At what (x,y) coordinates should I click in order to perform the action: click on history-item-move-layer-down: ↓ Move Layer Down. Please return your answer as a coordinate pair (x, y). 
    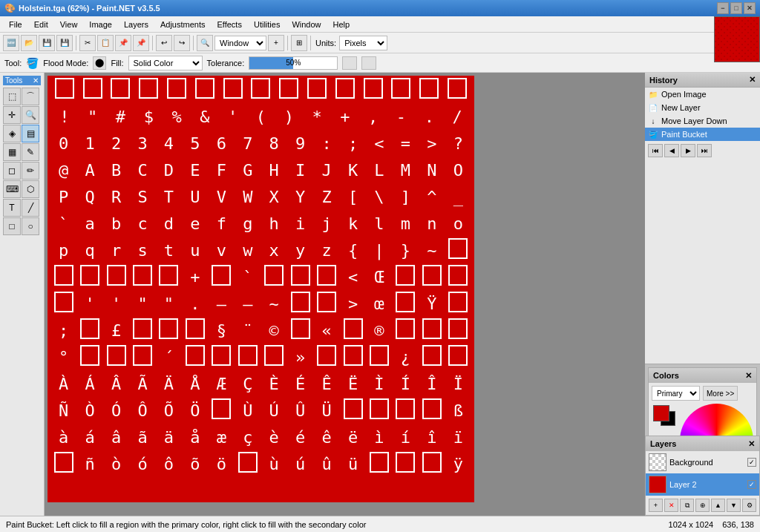
    Looking at the image, I should click on (702, 121).